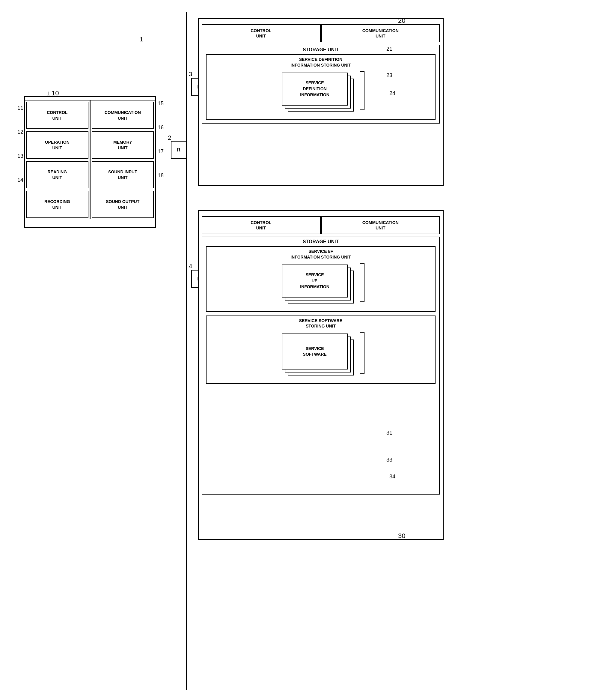 The width and height of the screenshot is (598, 700). Describe the element at coordinates (321, 350) in the screenshot. I see `func-service-sw-storing: SERVICE SOFTWARESTORING UNIT SERVICESOFT…` at that location.